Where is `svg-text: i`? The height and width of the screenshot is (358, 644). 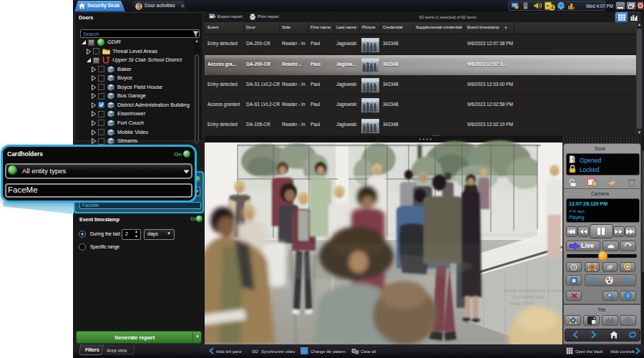 svg-text: i is located at coordinates (628, 295).